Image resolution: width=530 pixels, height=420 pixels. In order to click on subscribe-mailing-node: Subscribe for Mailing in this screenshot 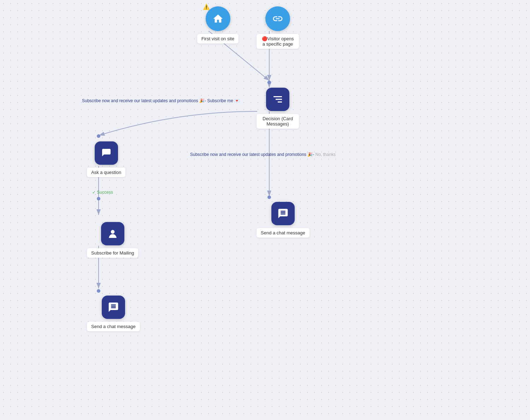, I will do `click(112, 240)`.